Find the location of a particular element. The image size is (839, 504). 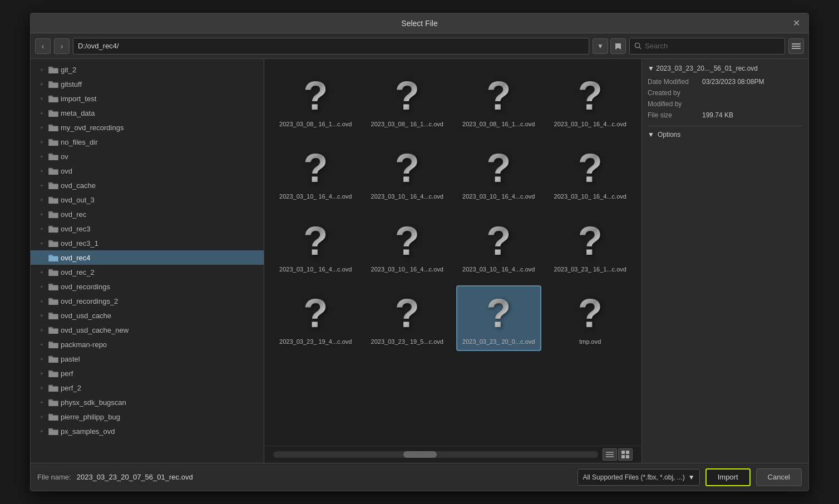

horizontal-scrollbar is located at coordinates (436, 454).